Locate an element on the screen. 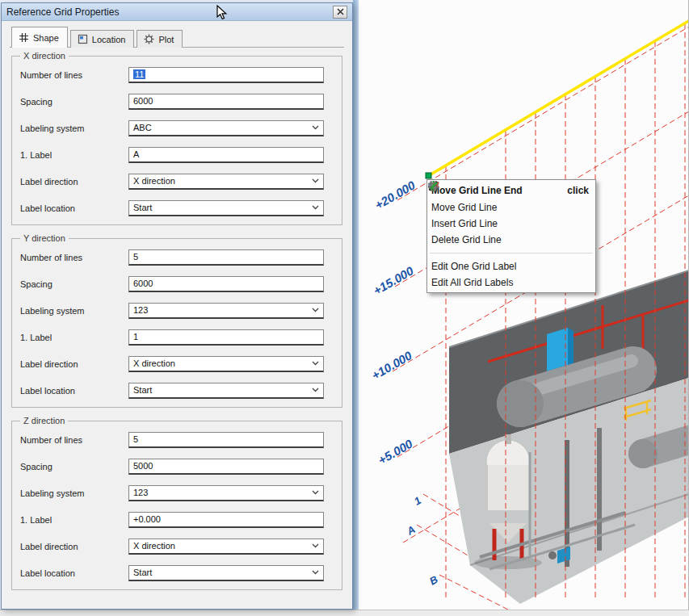 This screenshot has height=616, width=689. group-y-direction: Y direction Number of lines 5 Spacing 60… is located at coordinates (177, 321).